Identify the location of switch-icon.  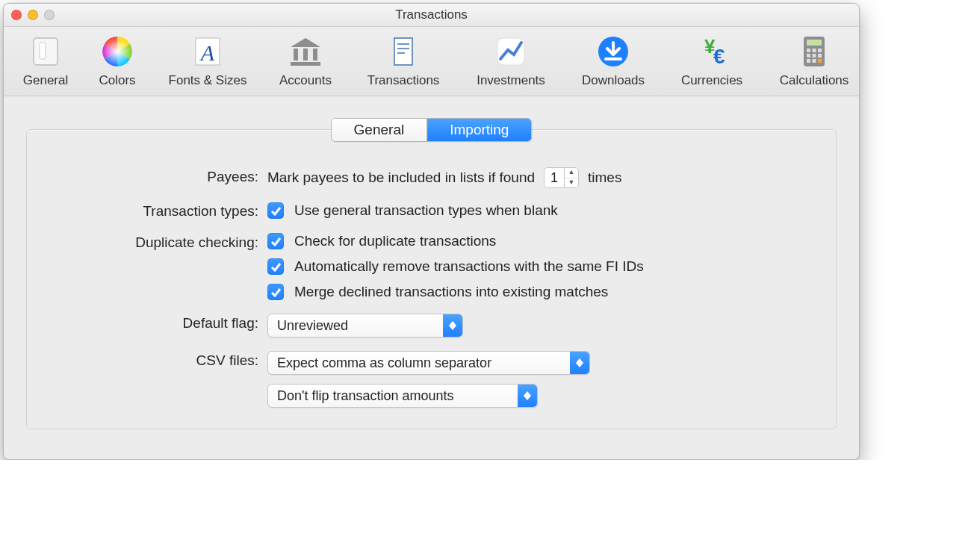
(46, 52).